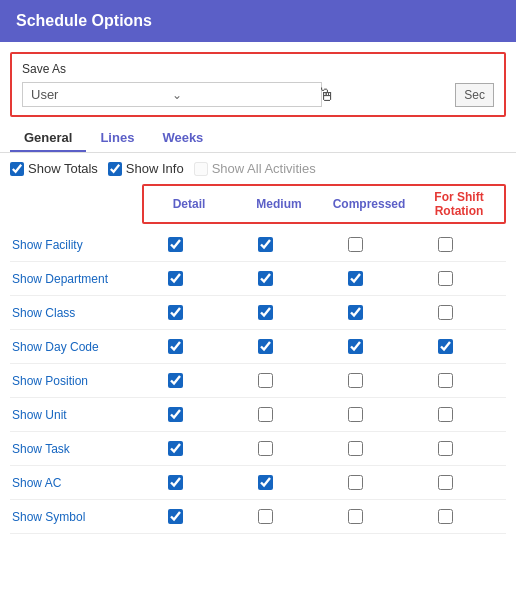  I want to click on show-totals-checkbox, so click(17, 169).